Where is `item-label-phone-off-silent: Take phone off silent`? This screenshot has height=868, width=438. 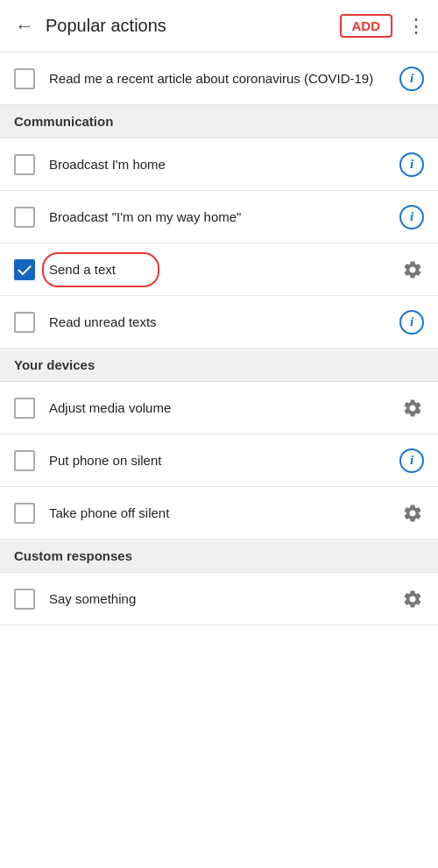
item-label-phone-off-silent: Take phone off silent is located at coordinates (225, 513).